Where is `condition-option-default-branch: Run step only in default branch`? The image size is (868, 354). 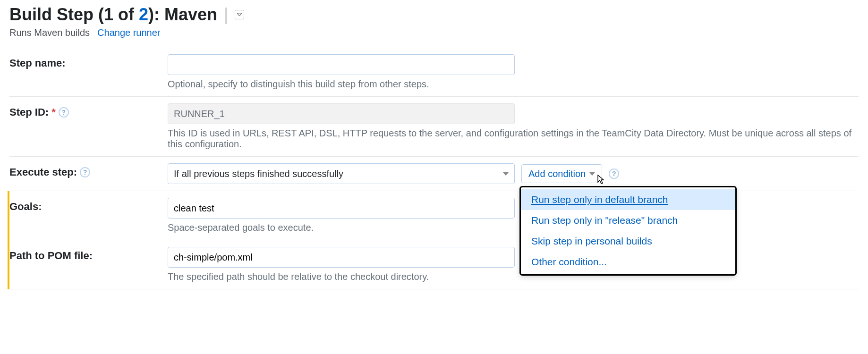
condition-option-default-branch: Run step only in default branch is located at coordinates (628, 200).